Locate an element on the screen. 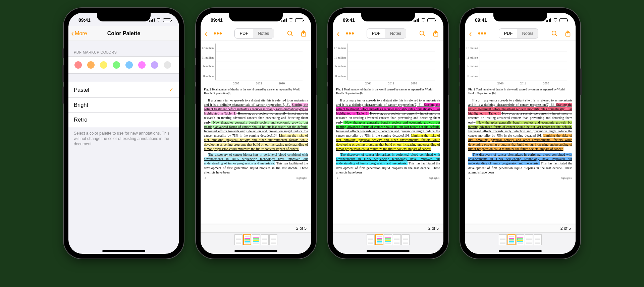  status-time: 09:41 is located at coordinates (481, 19).